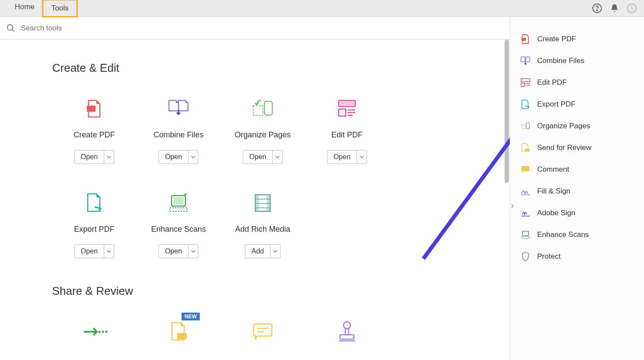  Describe the element at coordinates (577, 257) in the screenshot. I see `sidebar-item-protect: Protect` at that location.